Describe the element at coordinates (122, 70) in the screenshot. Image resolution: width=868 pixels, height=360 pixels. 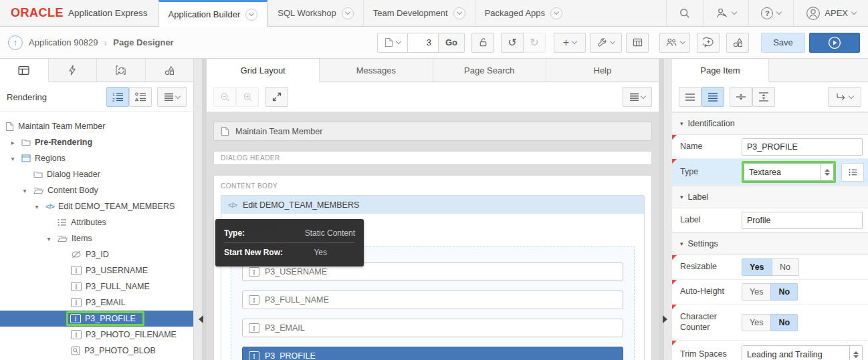
I see `left-tab-processing` at that location.